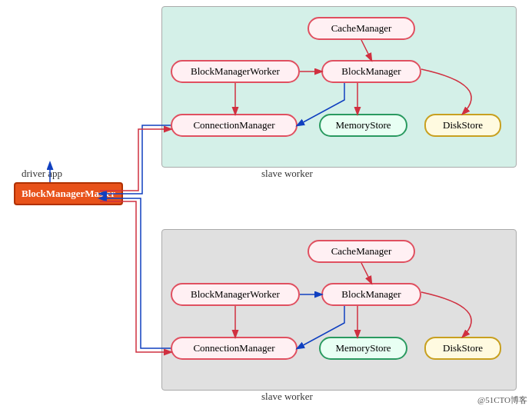 Image resolution: width=532 pixels, height=409 pixels. I want to click on watermark: @51CTO博客, so click(503, 400).